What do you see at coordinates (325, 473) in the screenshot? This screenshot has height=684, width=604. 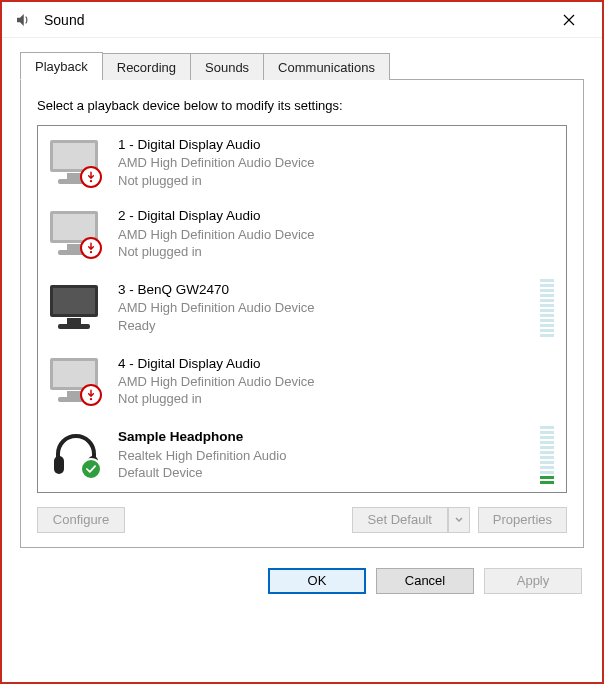 I see `device-status: Default Device` at bounding box center [325, 473].